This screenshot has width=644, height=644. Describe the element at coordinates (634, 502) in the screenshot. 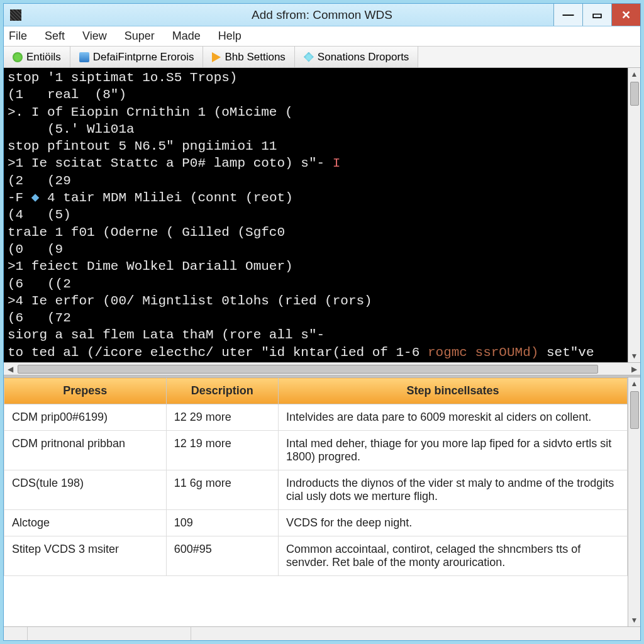

I see `table-vscrollbar: ▲ ▼` at that location.